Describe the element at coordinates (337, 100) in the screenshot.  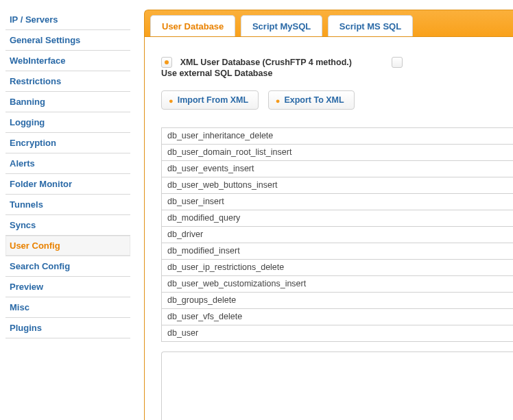
I see `import-export-row: ●Import From XML ●Export To XML` at that location.